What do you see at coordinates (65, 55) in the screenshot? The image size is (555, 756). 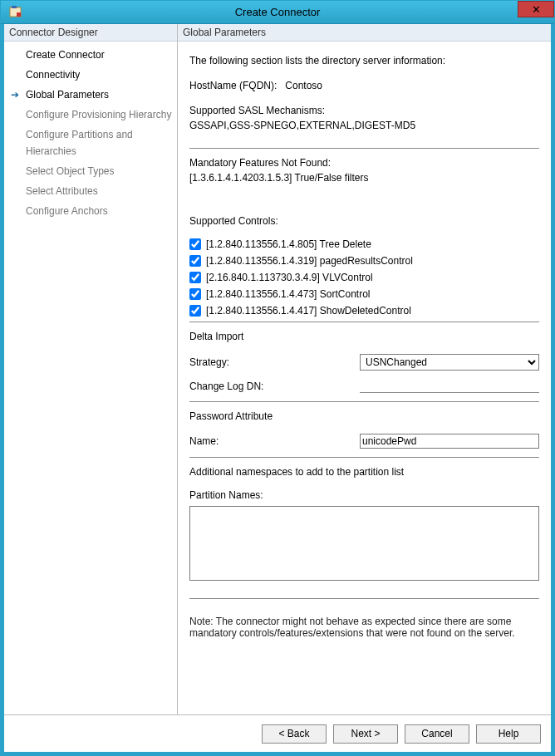 I see `nav-item-label: Create Connector` at bounding box center [65, 55].